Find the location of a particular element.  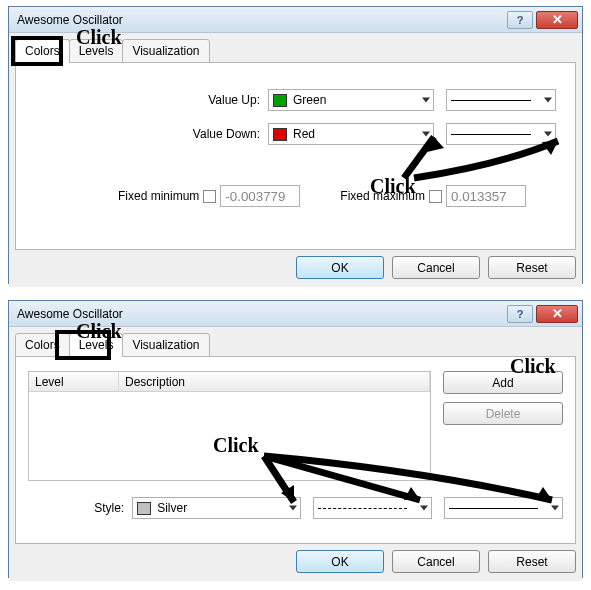

levels-listview: Level Description is located at coordinates (230, 426).